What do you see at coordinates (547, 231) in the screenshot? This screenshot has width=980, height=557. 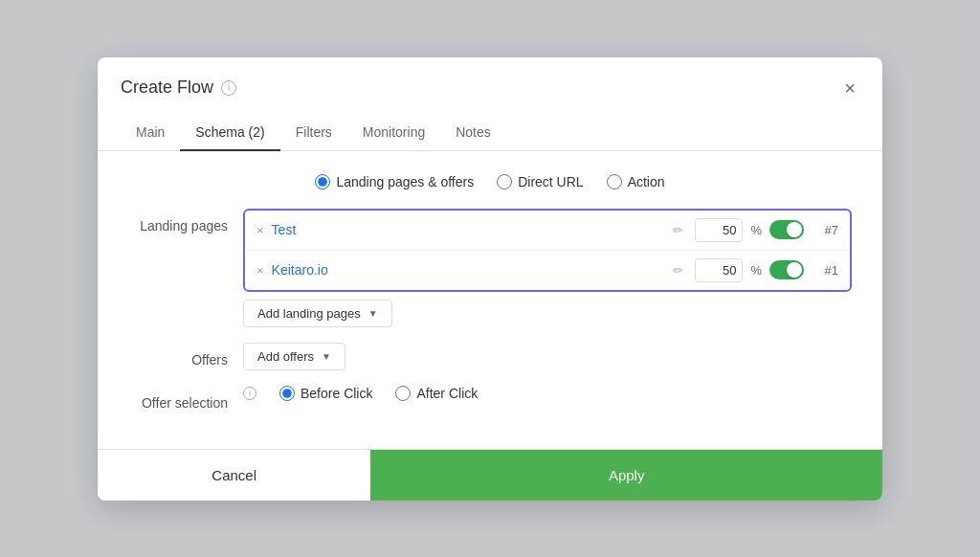 I see `lp-row-0: × Test ✏ % #7` at bounding box center [547, 231].